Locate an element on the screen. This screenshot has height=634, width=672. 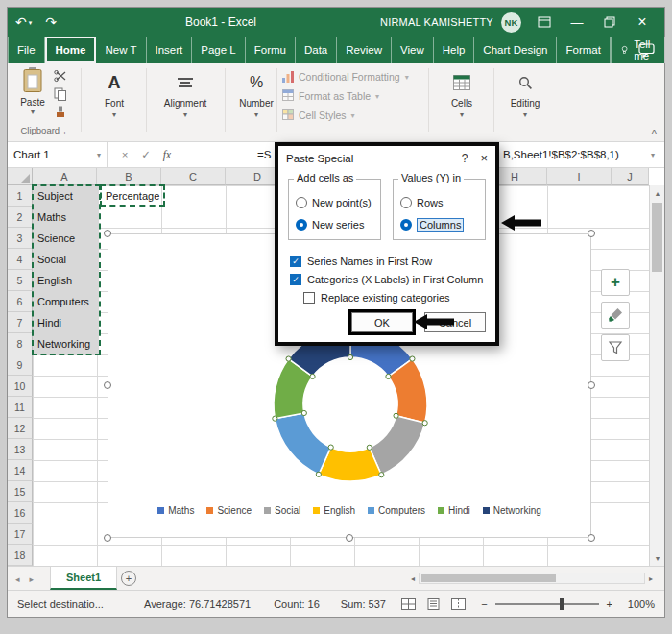
tab-page-l: Page L is located at coordinates (219, 50).